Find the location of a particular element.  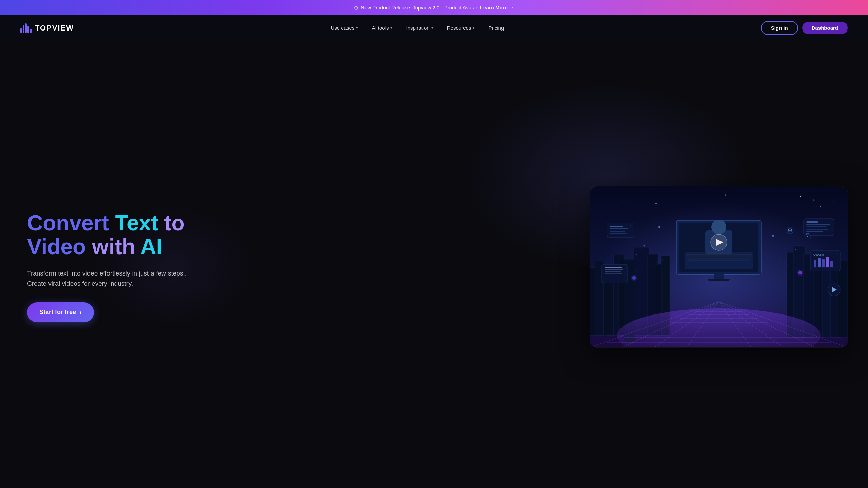

hero-content: Convert Text to Video with AI Transform … is located at coordinates (125, 267).